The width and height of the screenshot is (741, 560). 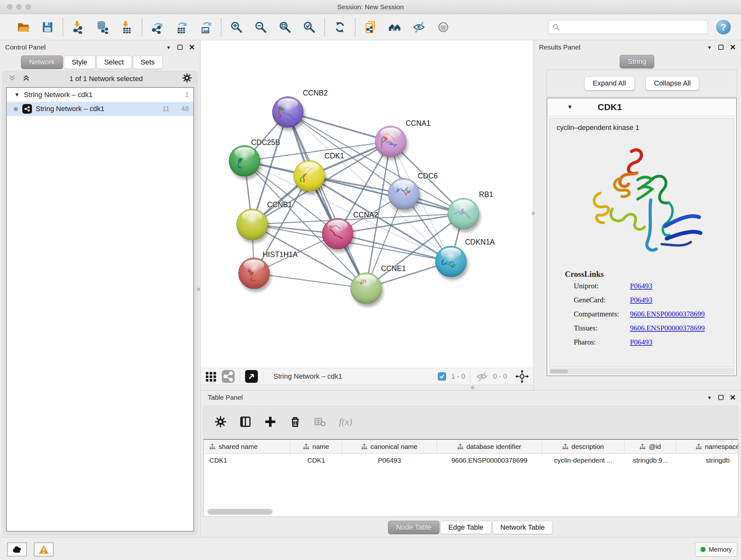 I want to click on protein-expander-icon: ▼, so click(x=570, y=107).